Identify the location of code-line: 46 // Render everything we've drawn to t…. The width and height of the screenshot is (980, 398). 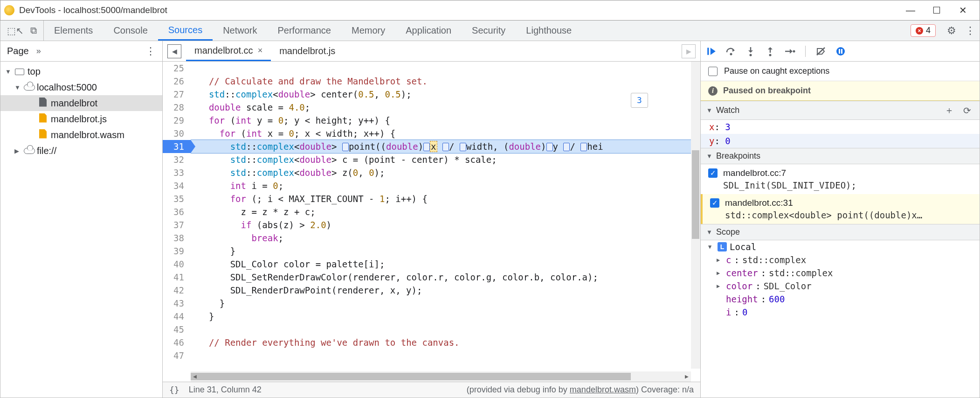
(432, 342).